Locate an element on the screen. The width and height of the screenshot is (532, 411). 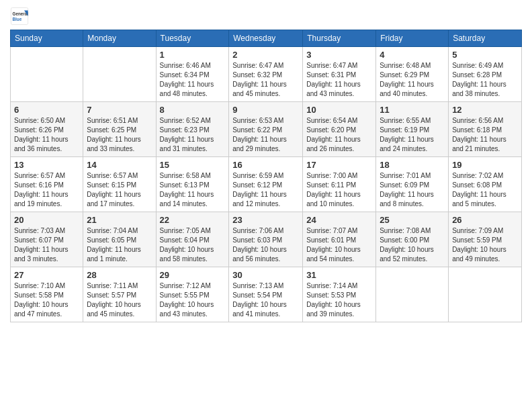
day-number: 30 is located at coordinates (266, 275).